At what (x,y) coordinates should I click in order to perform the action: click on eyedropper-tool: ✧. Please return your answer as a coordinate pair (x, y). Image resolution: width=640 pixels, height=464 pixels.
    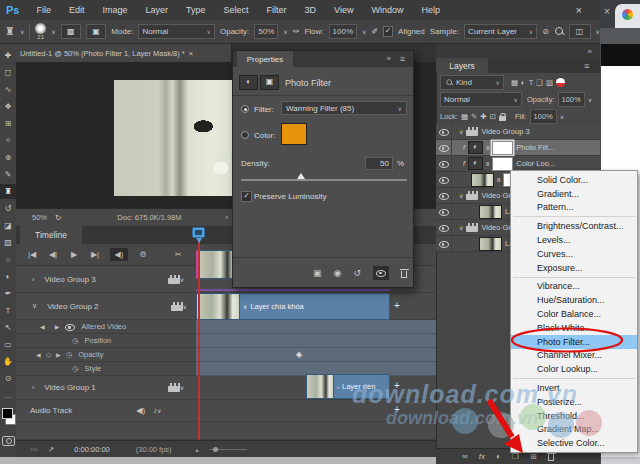
    Looking at the image, I should click on (8, 140).